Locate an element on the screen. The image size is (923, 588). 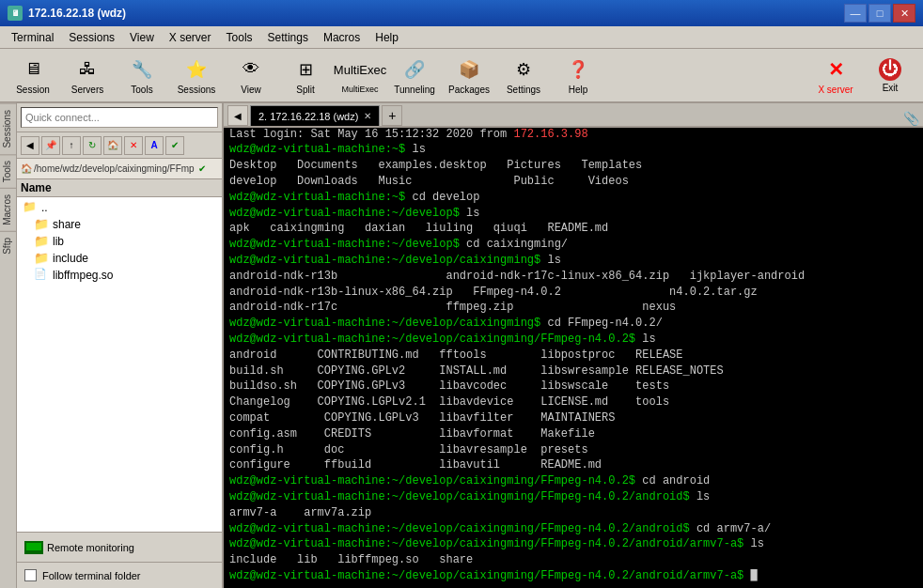
tree-item-lib-label: lib is located at coordinates (58, 241).